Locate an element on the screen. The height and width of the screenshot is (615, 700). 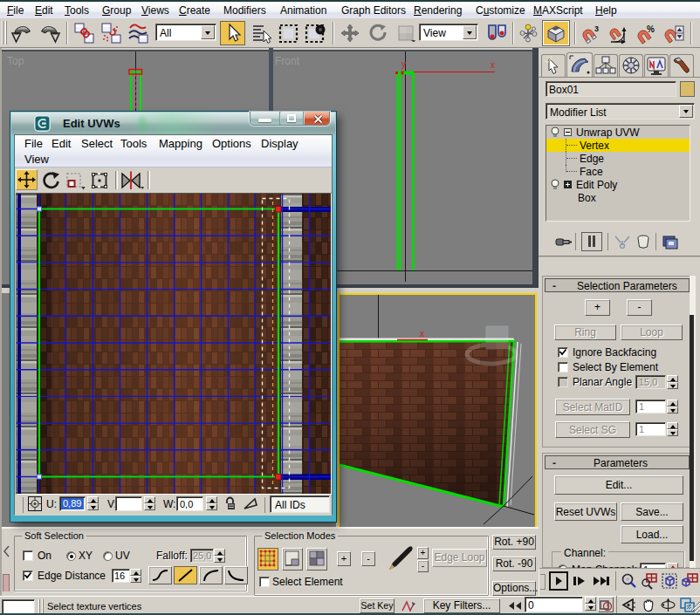
svg-text: 3 is located at coordinates (597, 29).